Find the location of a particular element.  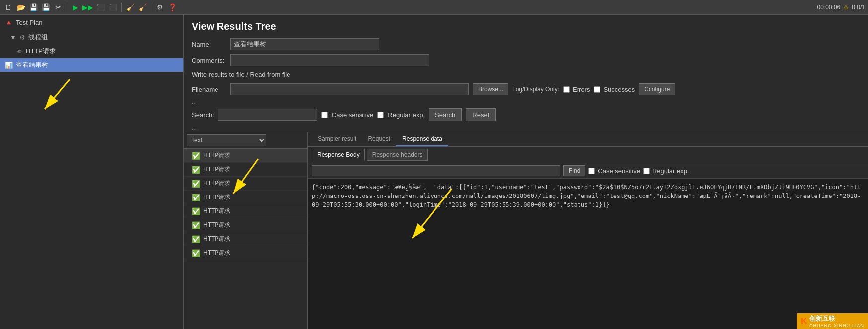

result-icon-4: ✅ is located at coordinates (196, 211).